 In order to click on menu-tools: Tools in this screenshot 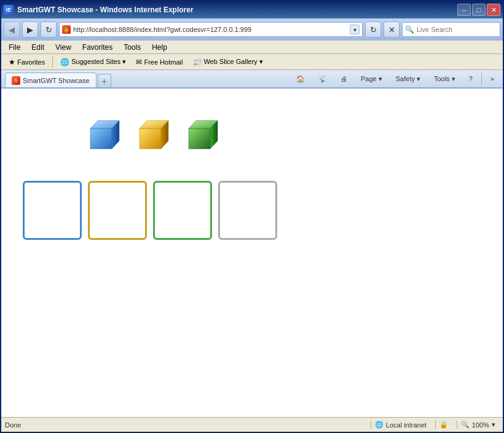, I will do `click(132, 47)`.